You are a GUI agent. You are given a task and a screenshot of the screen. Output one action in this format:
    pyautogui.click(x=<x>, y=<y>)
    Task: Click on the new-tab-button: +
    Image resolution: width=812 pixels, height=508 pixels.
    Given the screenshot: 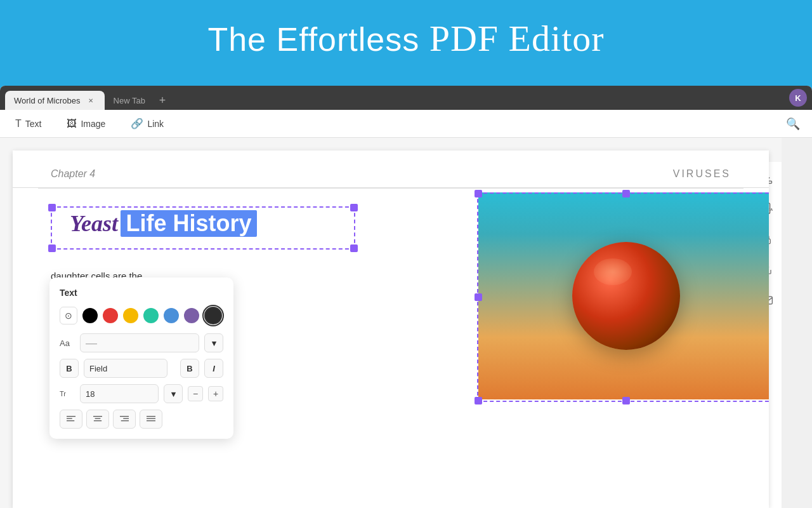 What is the action you would take?
    pyautogui.click(x=162, y=100)
    